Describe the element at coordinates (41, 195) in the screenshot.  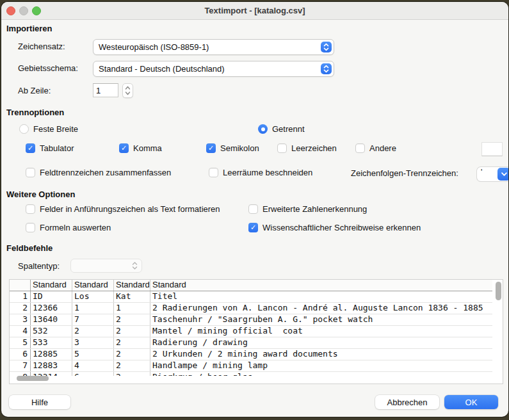
I see `section-weitere-optionen-title: Weitere Optionen` at that location.